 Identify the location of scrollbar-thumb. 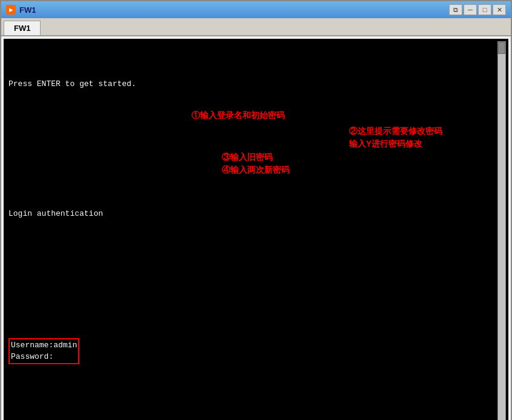
(502, 48).